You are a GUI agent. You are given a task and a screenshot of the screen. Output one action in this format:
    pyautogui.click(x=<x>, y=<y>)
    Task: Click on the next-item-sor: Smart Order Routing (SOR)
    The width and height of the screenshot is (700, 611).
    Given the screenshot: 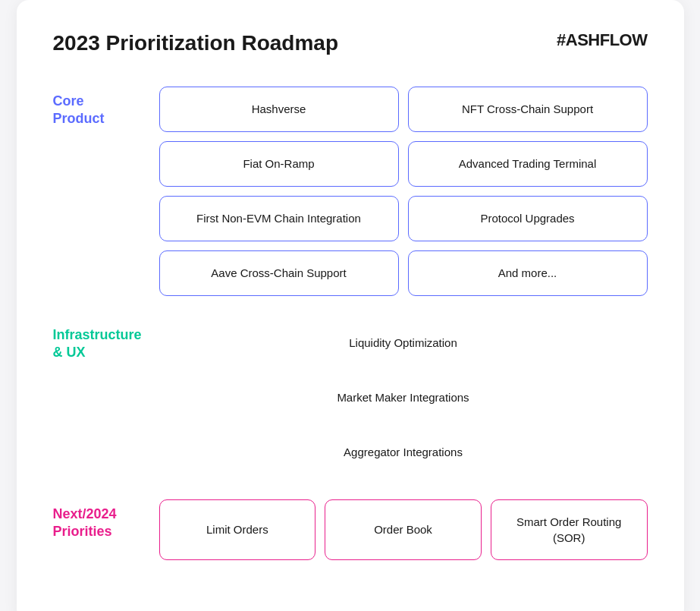 What is the action you would take?
    pyautogui.click(x=569, y=530)
    